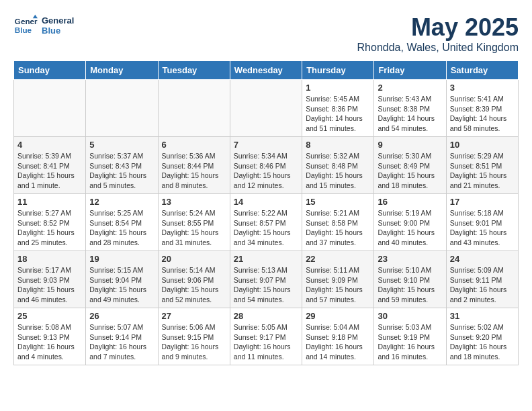 The image size is (532, 411). Describe the element at coordinates (266, 34) in the screenshot. I see `page-header: General Blue General Blue May 2025 Rhond…` at that location.